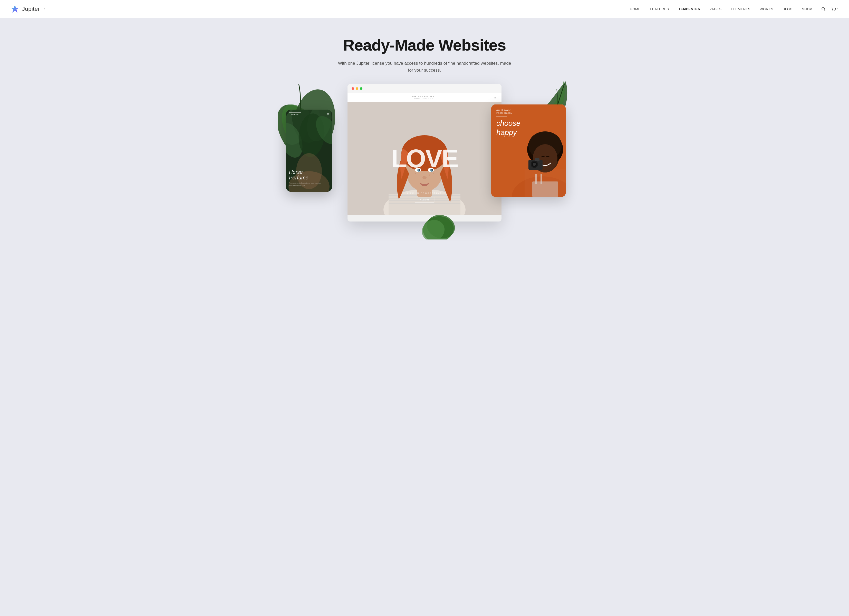 Image resolution: width=849 pixels, height=616 pixels. What do you see at coordinates (309, 151) in the screenshot?
I see `mobile-screen: HERSE ≡ HersePerfume A uniquely curated …` at bounding box center [309, 151].